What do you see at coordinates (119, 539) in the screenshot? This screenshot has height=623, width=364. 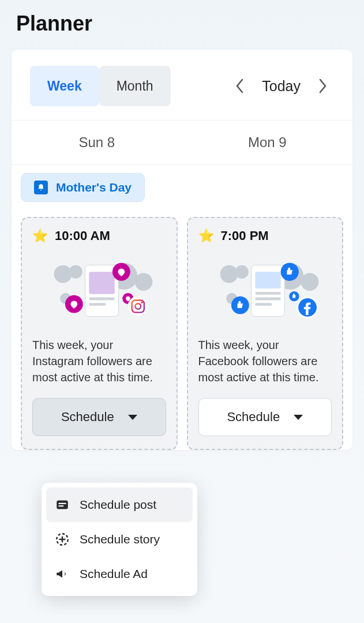 I see `schedule-dropdown: Schedule post Schedule story Schedule Ad` at bounding box center [119, 539].